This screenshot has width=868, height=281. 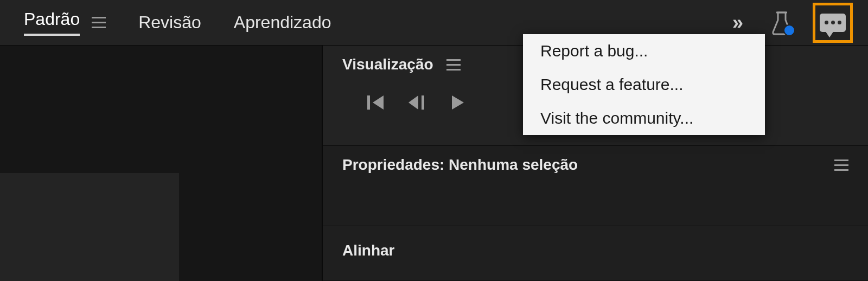 What do you see at coordinates (782, 23) in the screenshot?
I see `beaker-icon` at bounding box center [782, 23].